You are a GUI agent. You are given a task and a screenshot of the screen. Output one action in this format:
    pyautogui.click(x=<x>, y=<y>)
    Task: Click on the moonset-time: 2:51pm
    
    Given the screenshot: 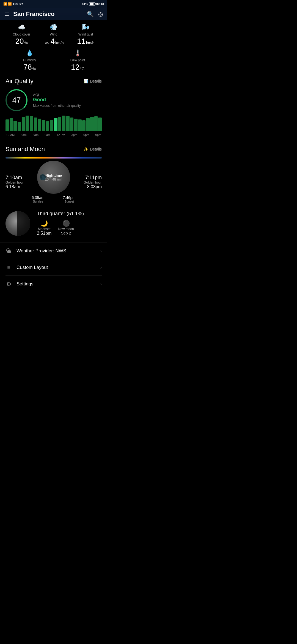 What is the action you would take?
    pyautogui.click(x=44, y=233)
    